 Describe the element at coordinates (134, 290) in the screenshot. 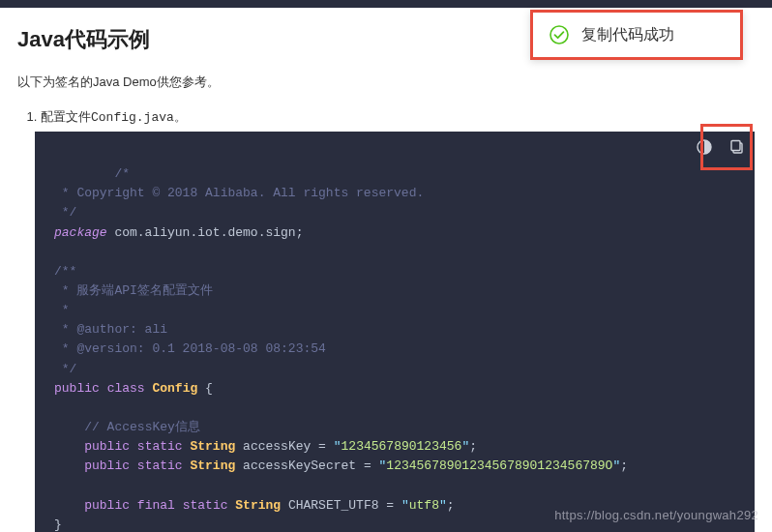

I see `code-comment: * 服务端API签名配置文件` at that location.